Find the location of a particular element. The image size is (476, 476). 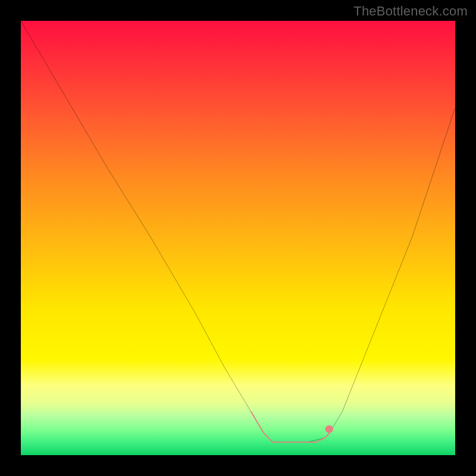

highlight-endpoint-icon is located at coordinates (330, 430).